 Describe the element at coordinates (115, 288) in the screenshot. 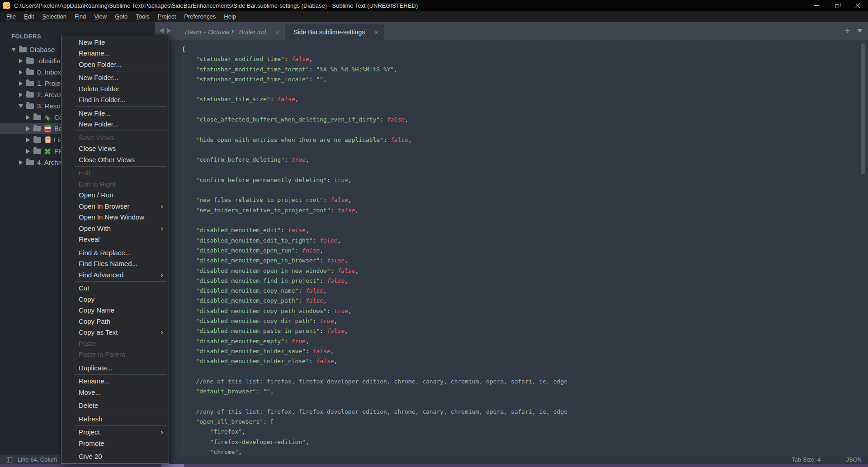

I see `context-menu-item-cut: Cut` at that location.